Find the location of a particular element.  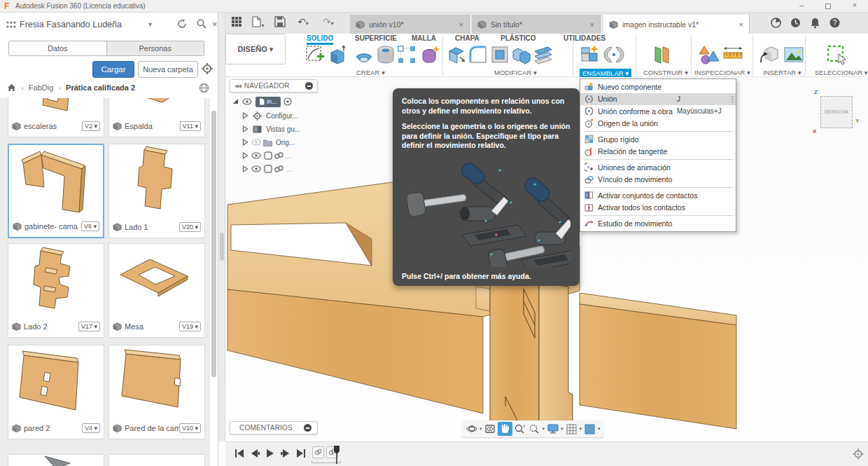

menu-item-activar-conjuntos-de-contactos: Activar conjuntos de contactos is located at coordinates (658, 196).